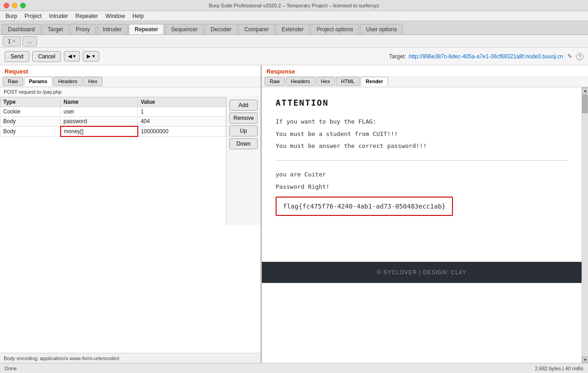 The width and height of the screenshot is (588, 373). What do you see at coordinates (30, 131) in the screenshot?
I see `row3-type: Body` at bounding box center [30, 131].